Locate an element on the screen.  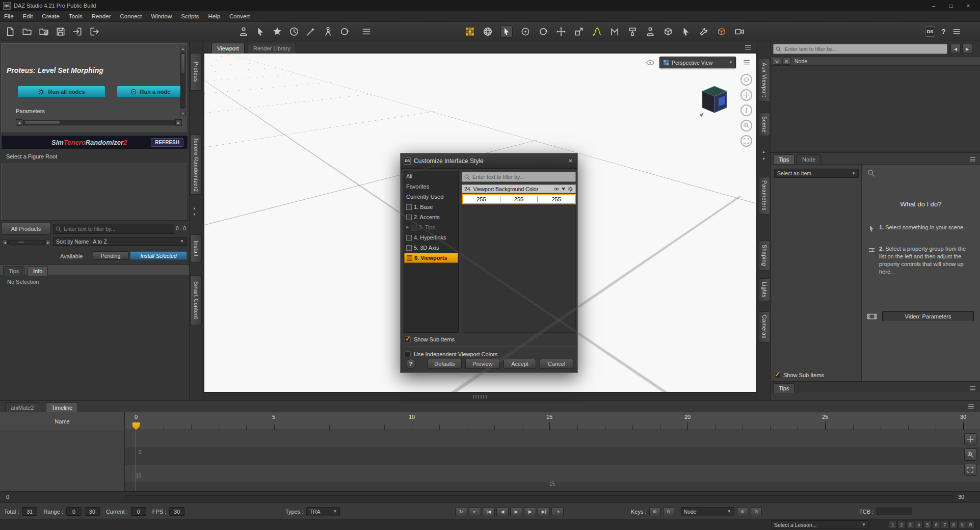
favorite-heart-icon: ♥ is located at coordinates (564, 189).